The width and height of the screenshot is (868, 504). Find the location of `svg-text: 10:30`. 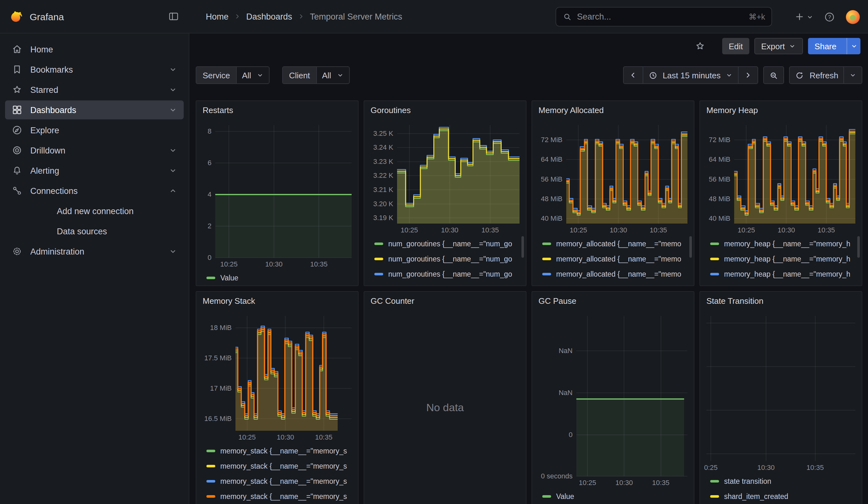

svg-text: 10:30 is located at coordinates (786, 230).